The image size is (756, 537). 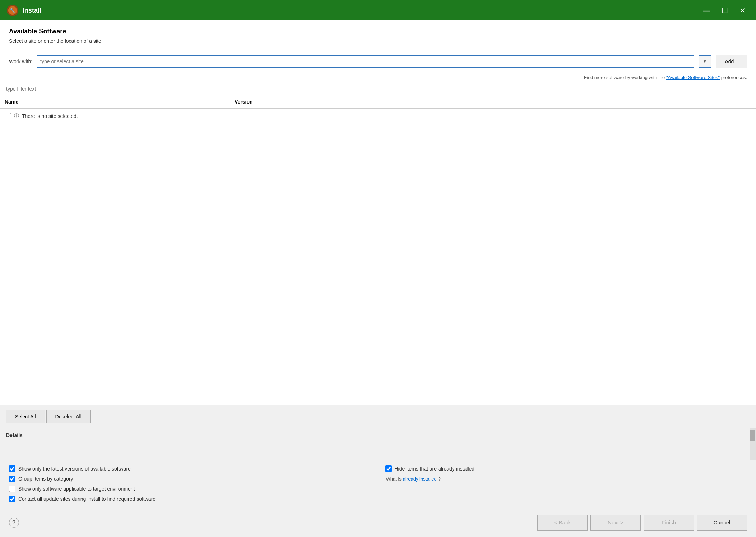 What do you see at coordinates (394, 479) in the screenshot?
I see `what-is-text: What is` at bounding box center [394, 479].